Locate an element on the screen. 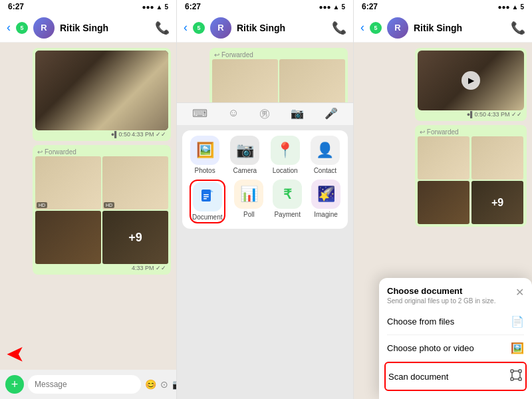  poll-icon-glyph: 📊 is located at coordinates (249, 194).